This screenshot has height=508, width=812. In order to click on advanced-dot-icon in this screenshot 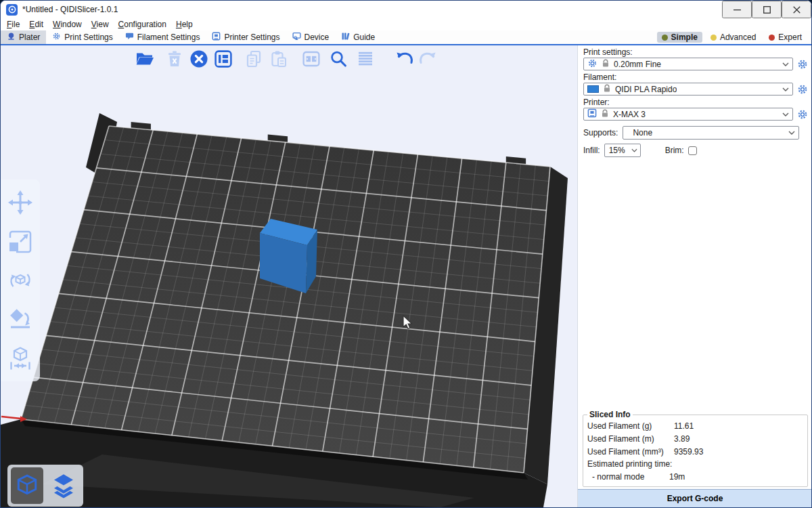, I will do `click(713, 38)`.